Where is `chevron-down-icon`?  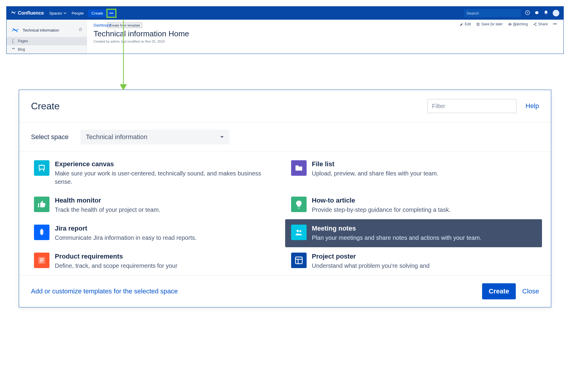
chevron-down-icon is located at coordinates (65, 13).